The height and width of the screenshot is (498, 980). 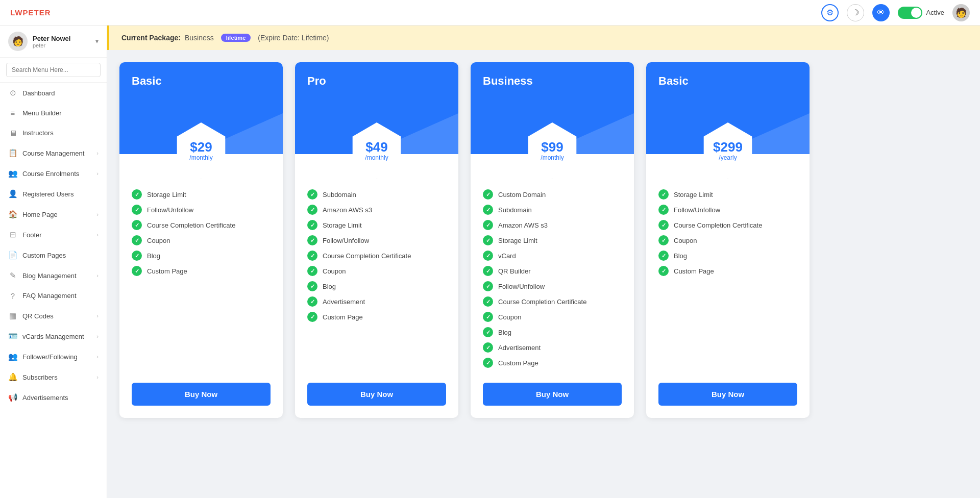 I want to click on sidebar-user-section: 🧑 Peter Nowel peter ▾, so click(x=53, y=42).